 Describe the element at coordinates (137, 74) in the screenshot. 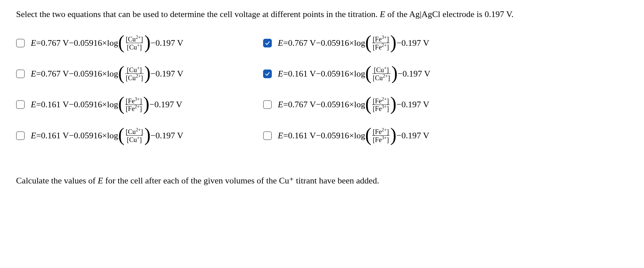

I see `option-3: E = 0.767 V − 0.05916 × log ([Cu+][Cu2+]…` at that location.